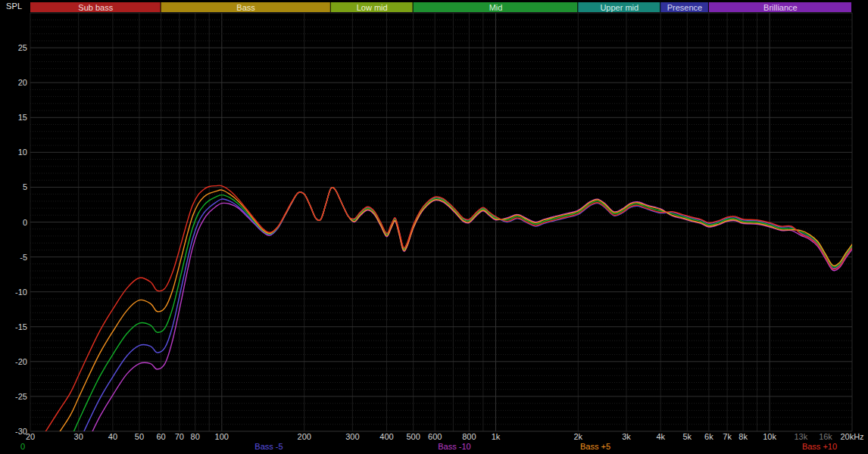 This screenshot has height=454, width=868. Describe the element at coordinates (79, 437) in the screenshot. I see `x-axis-tick-label: 30` at that location.